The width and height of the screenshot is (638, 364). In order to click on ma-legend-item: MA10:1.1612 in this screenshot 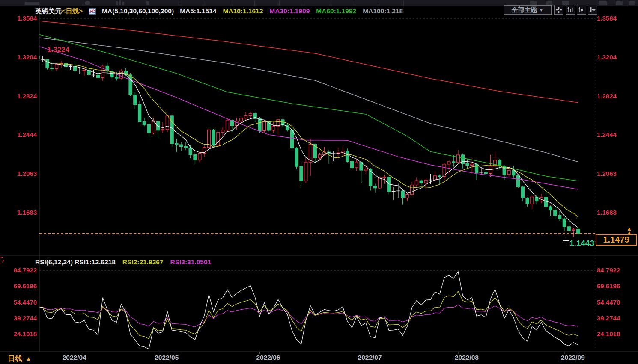, I will do `click(243, 11)`.